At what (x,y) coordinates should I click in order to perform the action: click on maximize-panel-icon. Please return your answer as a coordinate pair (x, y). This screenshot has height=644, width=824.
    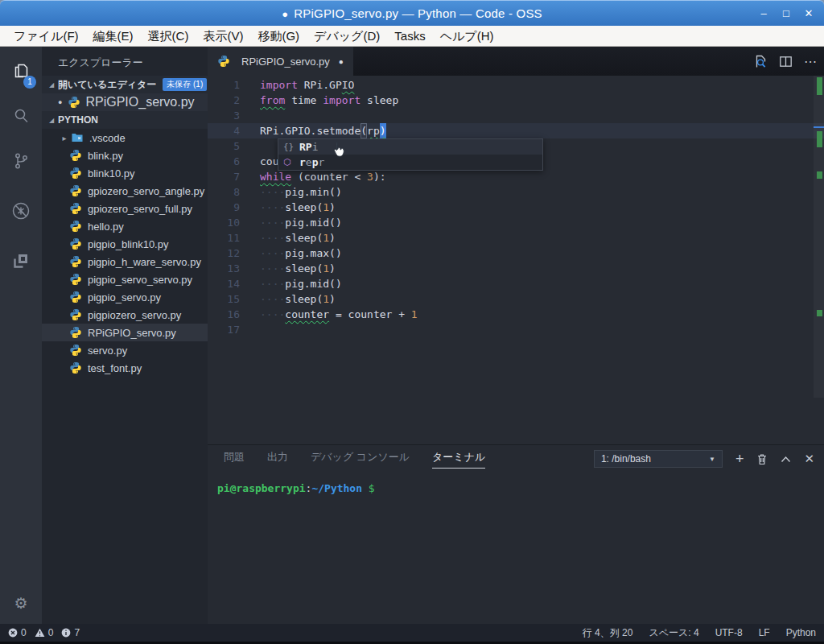
    Looking at the image, I should click on (785, 459).